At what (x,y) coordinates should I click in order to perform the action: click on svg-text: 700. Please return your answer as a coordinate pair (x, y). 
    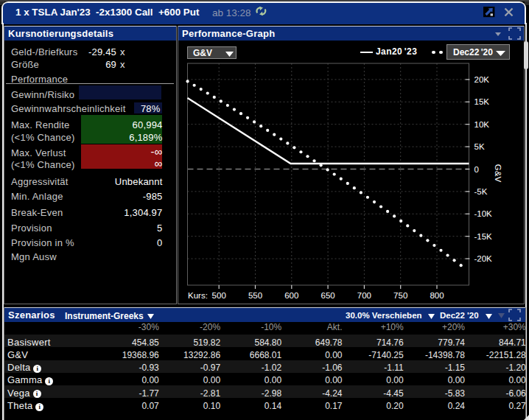
    Looking at the image, I should click on (364, 295).